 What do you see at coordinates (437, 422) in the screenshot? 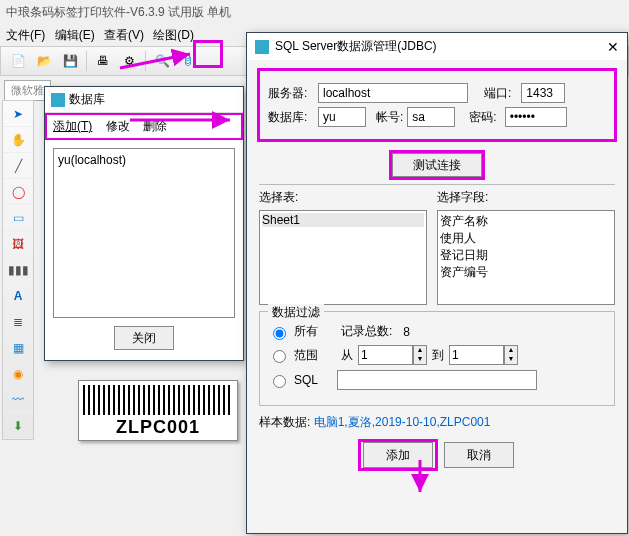
I see `sample-row: 样本数据: 电脑1,夏洛,2019-10-10,ZLPC001` at bounding box center [437, 422].